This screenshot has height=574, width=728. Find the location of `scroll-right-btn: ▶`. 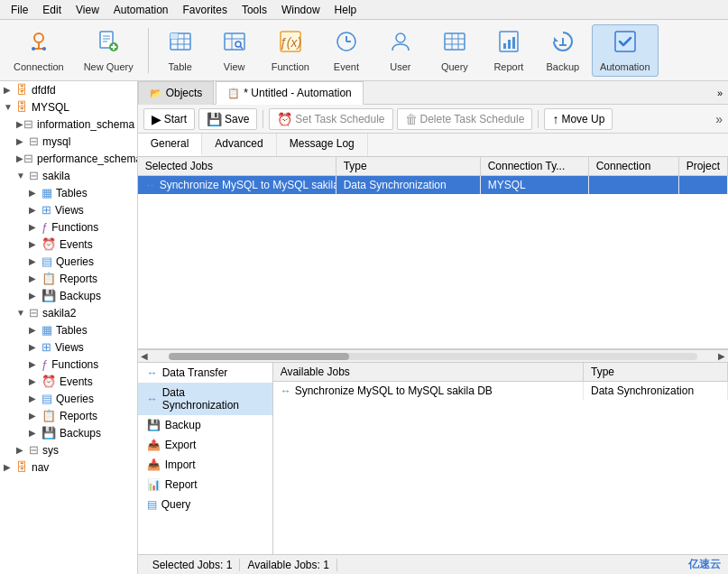

scroll-right-btn: ▶ is located at coordinates (722, 356).